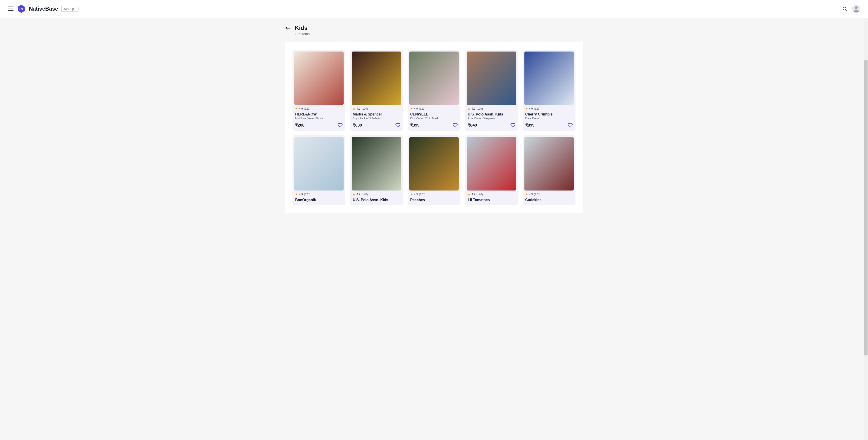  I want to click on page-title: Kids, so click(302, 28).